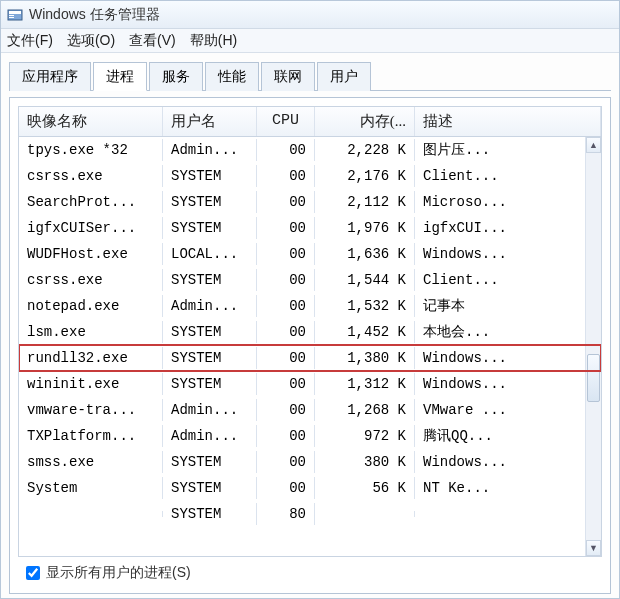 This screenshot has width=620, height=599. Describe the element at coordinates (508, 150) in the screenshot. I see `cell-description: 图片压...` at that location.